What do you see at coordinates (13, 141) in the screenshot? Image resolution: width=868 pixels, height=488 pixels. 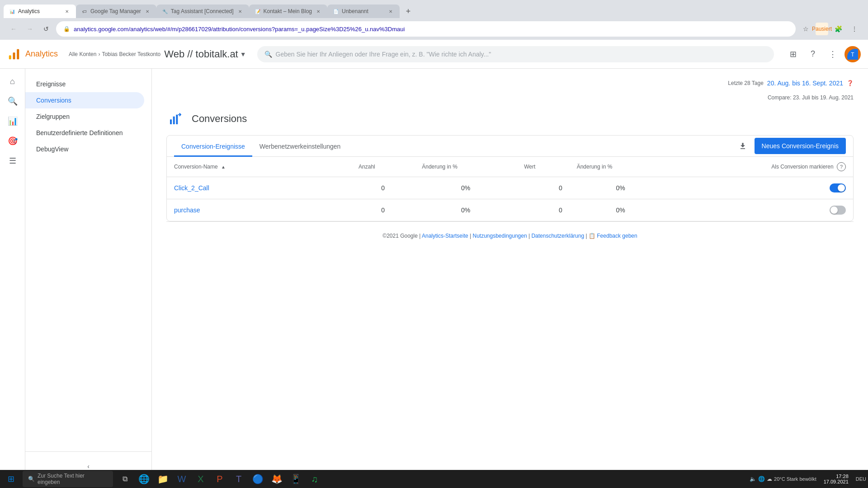 I see `sidebar-icon-target: 🎯` at bounding box center [13, 141].